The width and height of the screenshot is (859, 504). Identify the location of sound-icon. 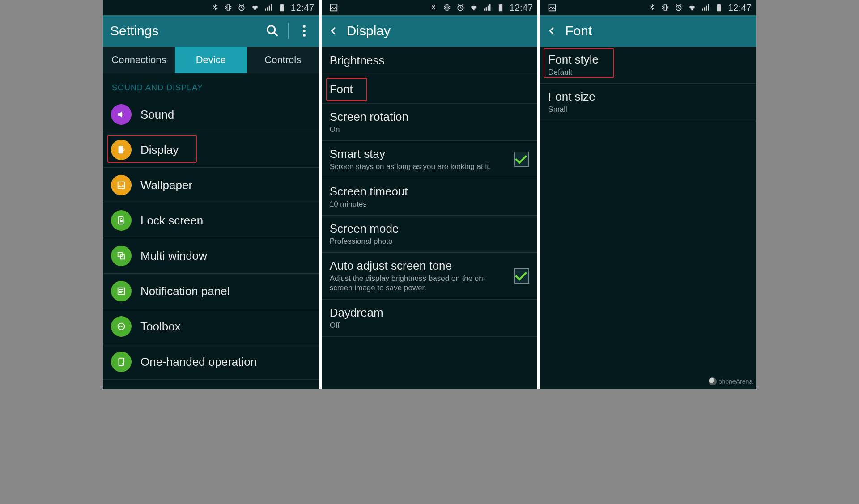
(121, 114).